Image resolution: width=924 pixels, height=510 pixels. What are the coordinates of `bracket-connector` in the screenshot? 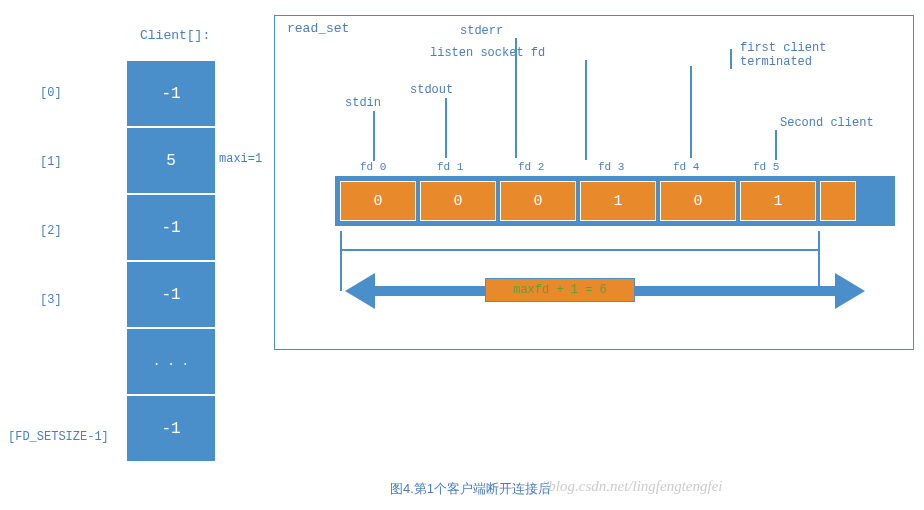 It's located at (580, 241).